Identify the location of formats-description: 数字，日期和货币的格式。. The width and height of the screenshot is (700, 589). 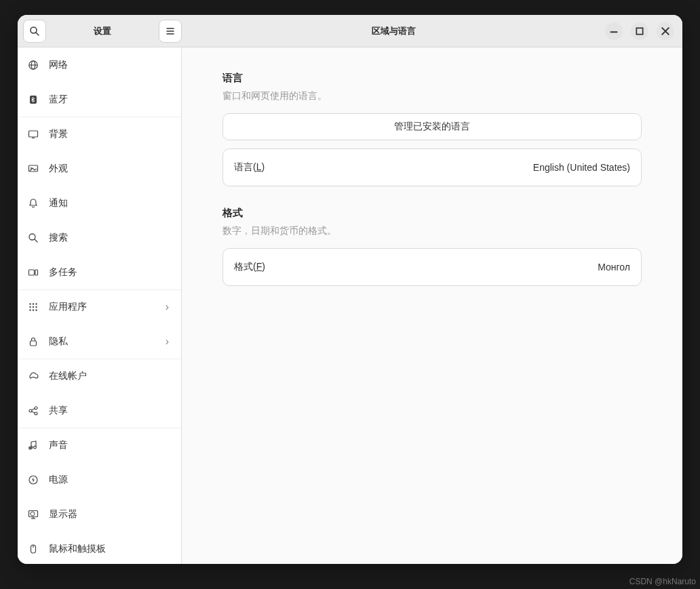
(432, 231).